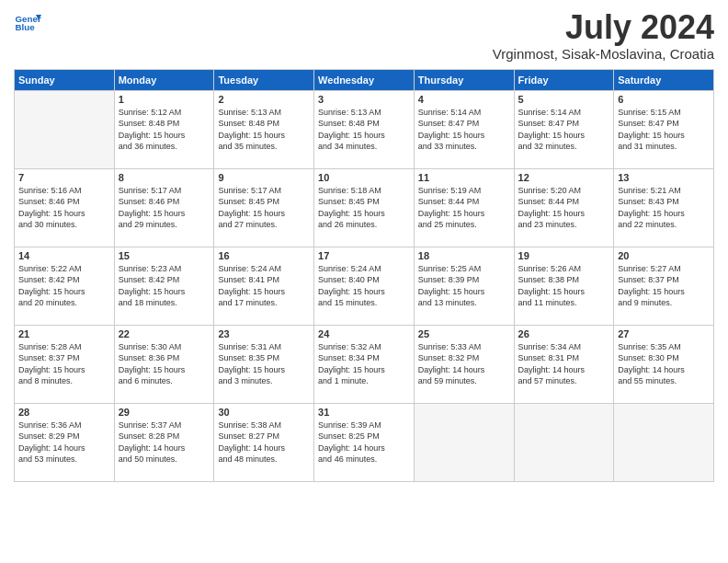 Image resolution: width=728 pixels, height=563 pixels. Describe the element at coordinates (264, 364) in the screenshot. I see `day-info: Sunrise: 5:31 AM Sunset: 8:35 PM Dayligh…` at that location.